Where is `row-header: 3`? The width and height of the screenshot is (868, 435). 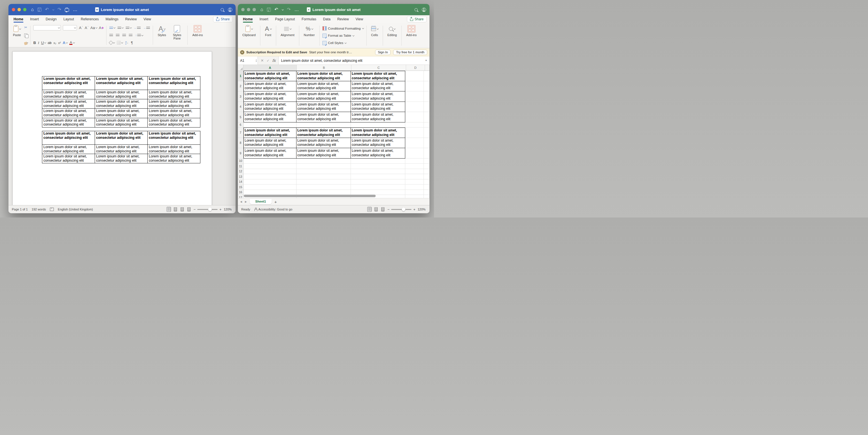 row-header: 3 is located at coordinates (241, 96).